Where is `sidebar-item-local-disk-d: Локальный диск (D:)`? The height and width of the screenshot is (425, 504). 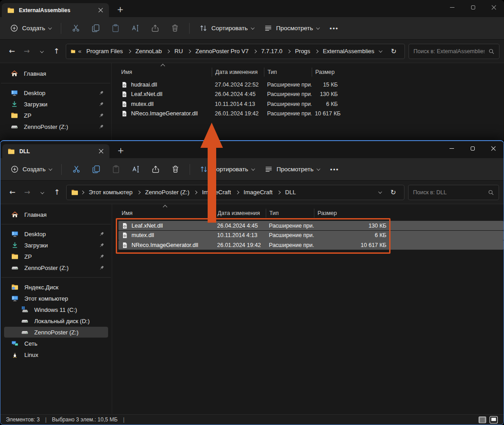
sidebar-item-local-disk-d: Локальный диск (D:) is located at coordinates (56, 321).